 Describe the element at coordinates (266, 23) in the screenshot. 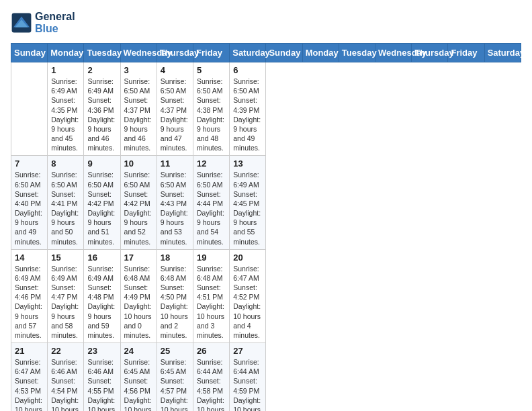

I see `page-header: General Blue` at that location.